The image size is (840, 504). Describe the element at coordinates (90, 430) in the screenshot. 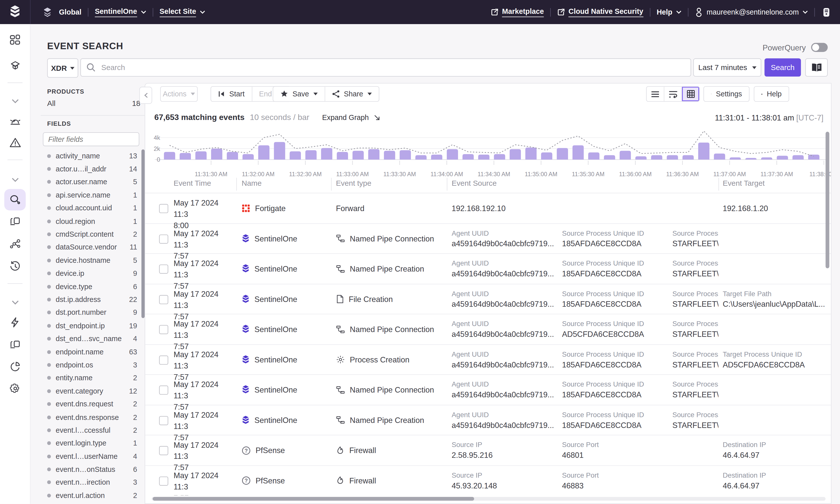

I see `field-item: event.l…ccessful2` at that location.